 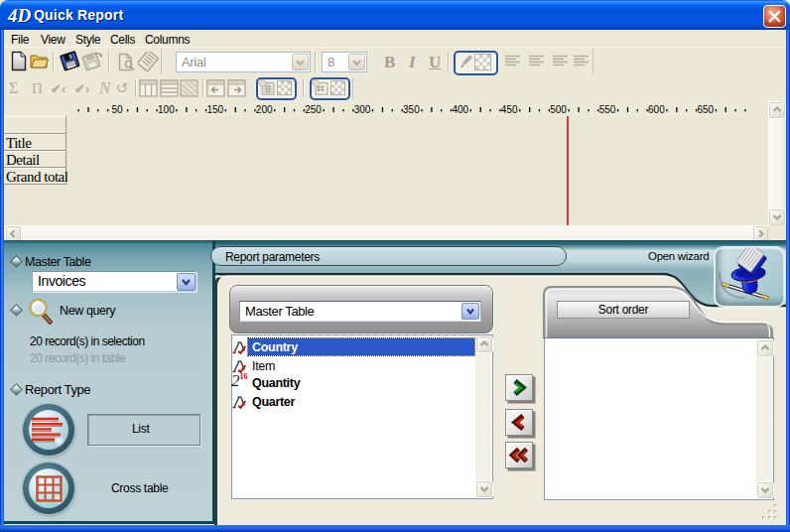 I want to click on svg-text: 500, so click(x=558, y=109).